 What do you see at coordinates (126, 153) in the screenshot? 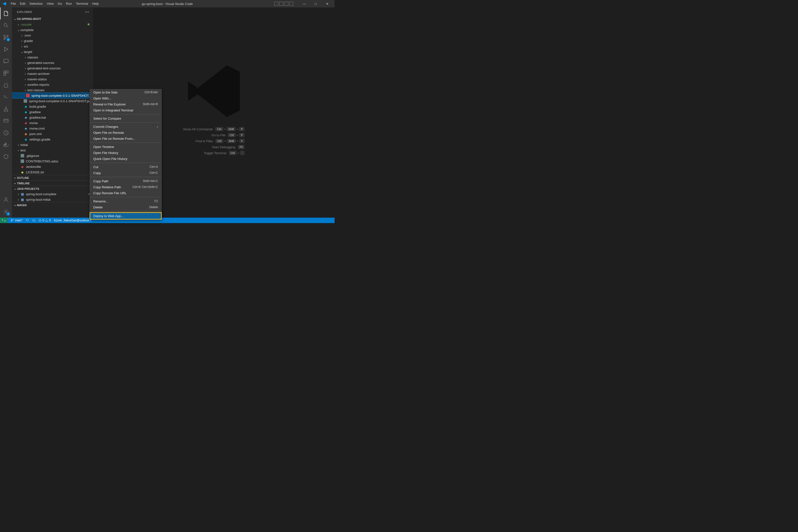
I see `context-menu-item: Open File History` at bounding box center [126, 153].